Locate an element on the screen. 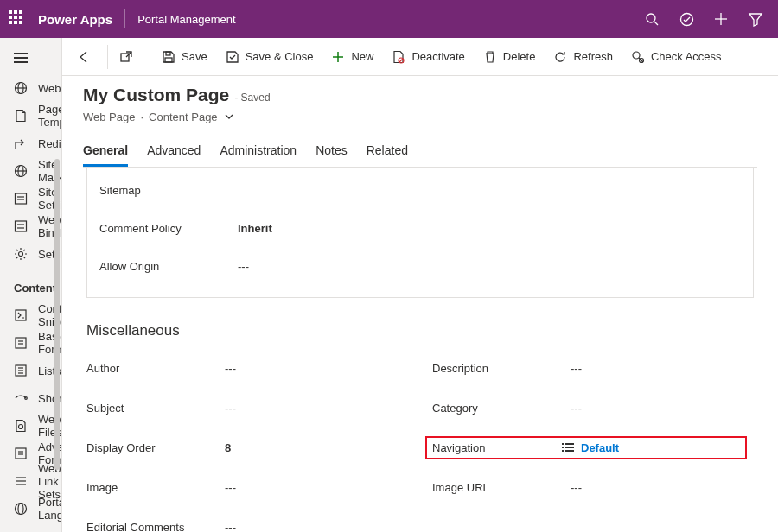 This screenshot has width=778, height=532. cmd-label: Check Access is located at coordinates (686, 57).